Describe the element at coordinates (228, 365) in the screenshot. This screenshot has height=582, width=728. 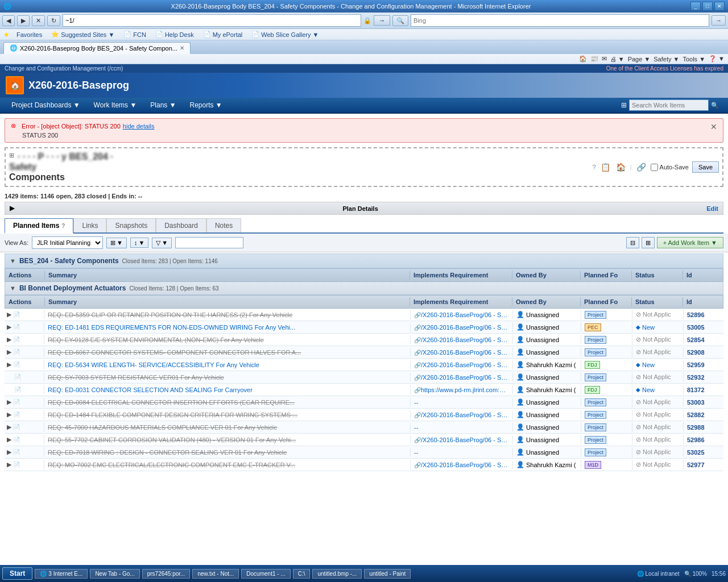
I see `row-summary: REQ: ED-5634 WIRE LENGTH- SERVICE/ACCESS…` at that location.